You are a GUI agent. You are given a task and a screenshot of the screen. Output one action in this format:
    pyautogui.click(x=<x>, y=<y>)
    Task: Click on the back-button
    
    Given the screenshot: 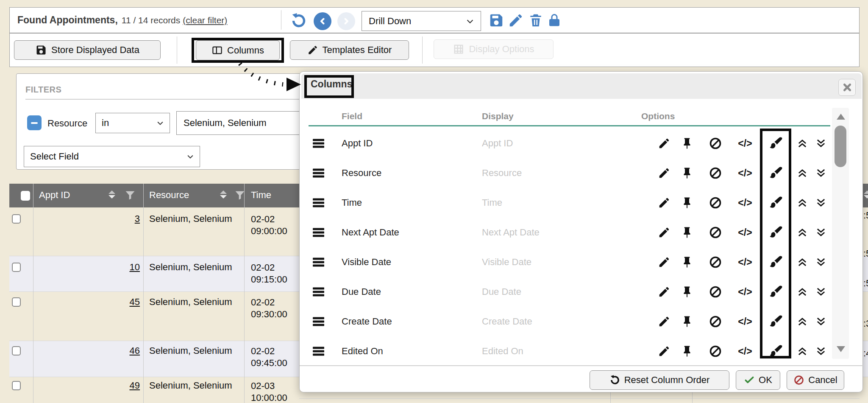 What is the action you would take?
    pyautogui.click(x=323, y=21)
    